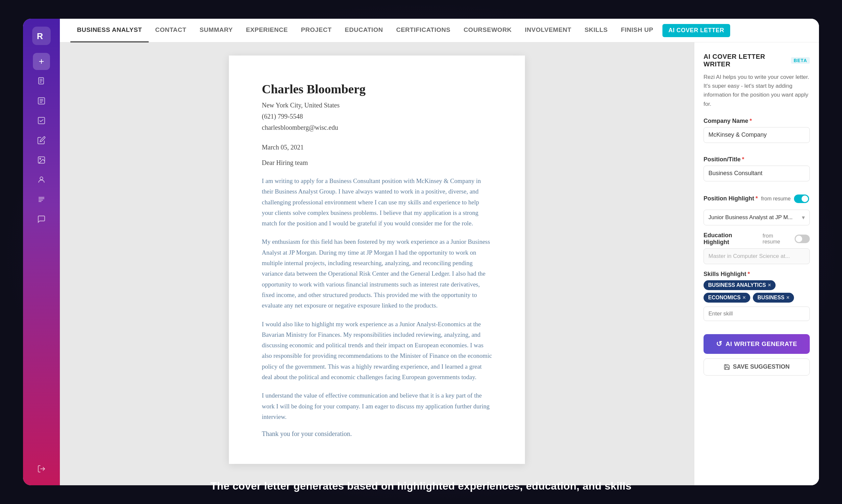 The height and width of the screenshot is (504, 842). Describe the element at coordinates (757, 217) in the screenshot. I see `position-highlight-dropdown: Junior Business Analyst at JP M... ▾` at that location.